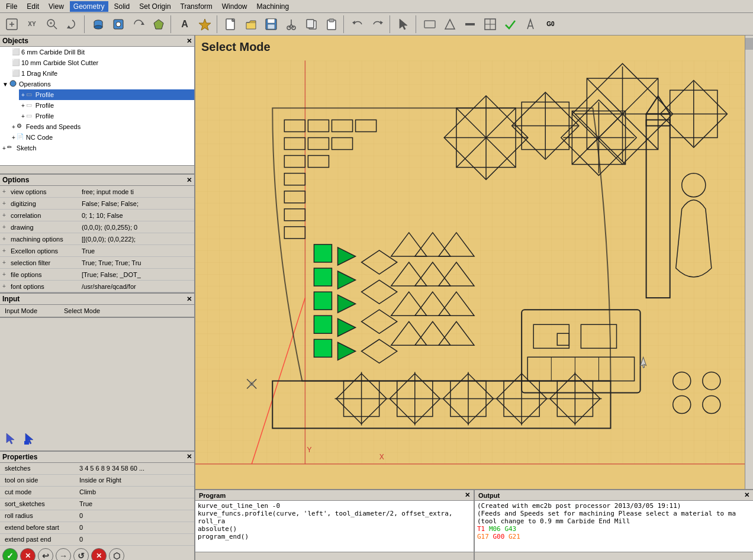  What do you see at coordinates (32, 24) in the screenshot?
I see `view-xy-button: XY` at bounding box center [32, 24].